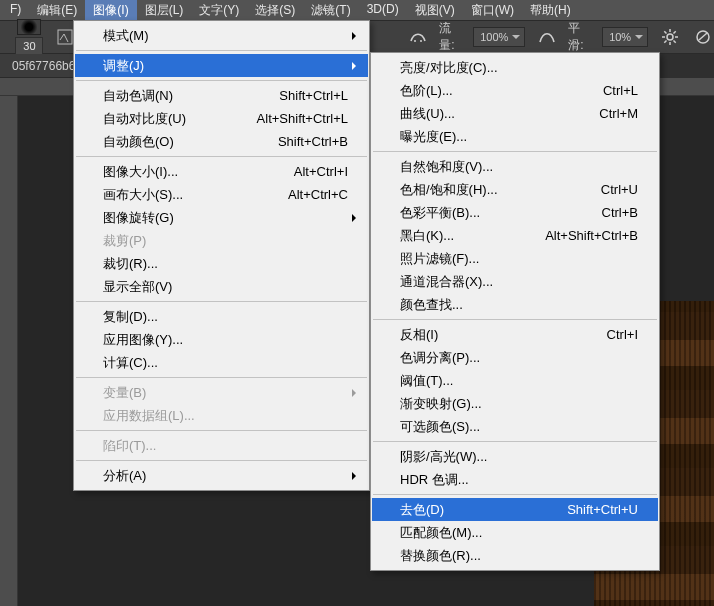 The width and height of the screenshot is (714, 606). Describe the element at coordinates (226, 218) in the screenshot. I see `menu-item-label: 图像旋转(G)` at that location.